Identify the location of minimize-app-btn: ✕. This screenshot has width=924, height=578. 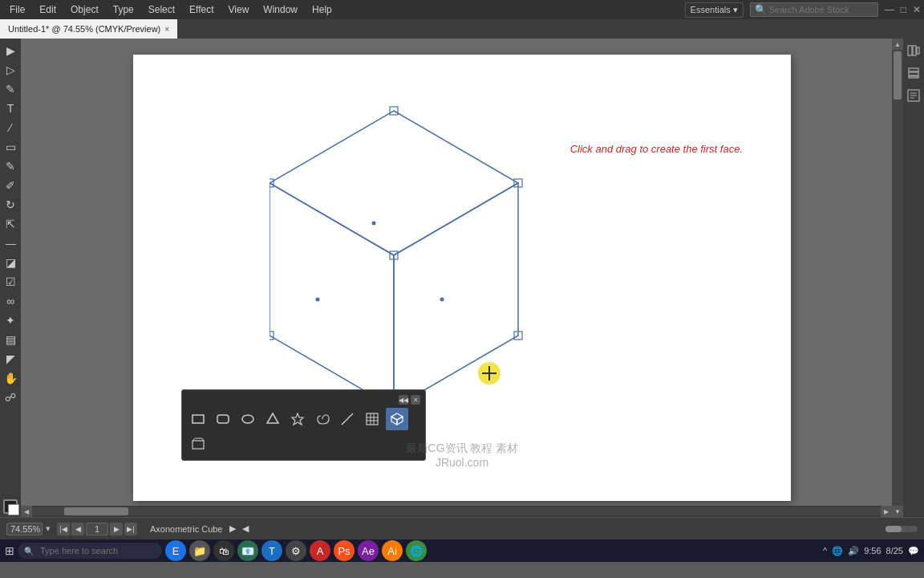
(917, 10).